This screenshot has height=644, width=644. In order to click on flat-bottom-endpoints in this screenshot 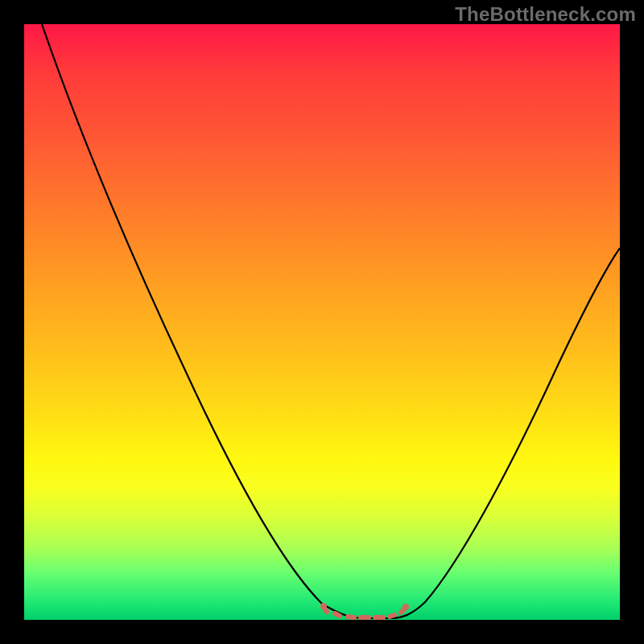, I will do `click(365, 607)`.